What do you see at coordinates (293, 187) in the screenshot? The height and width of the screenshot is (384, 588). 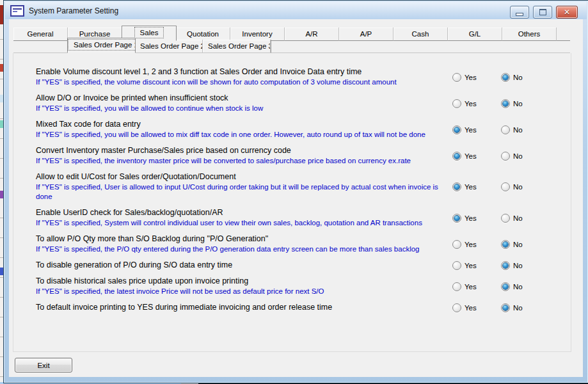 I see `setting-row: Allow to edit U/Cost for Sales order/Quo…` at bounding box center [293, 187].